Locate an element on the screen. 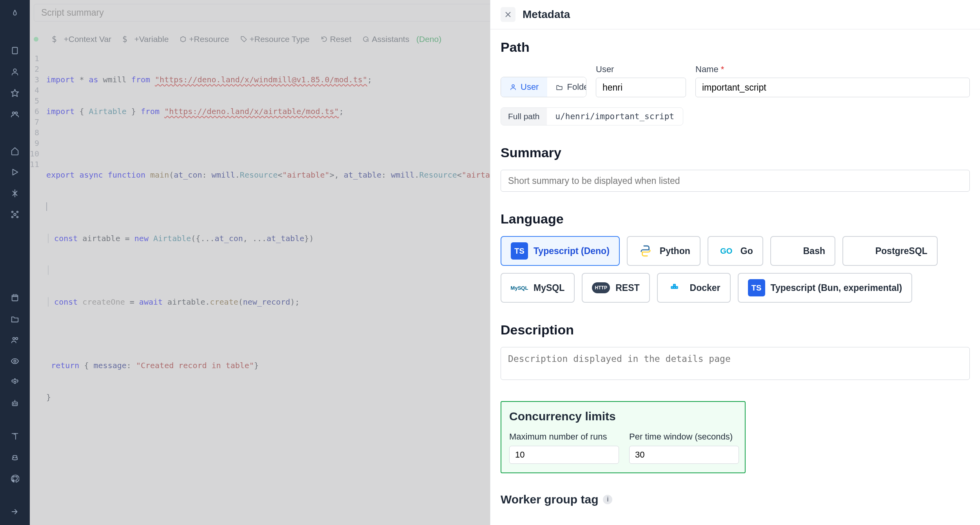 This screenshot has width=980, height=525. lang-python: Python is located at coordinates (664, 251).